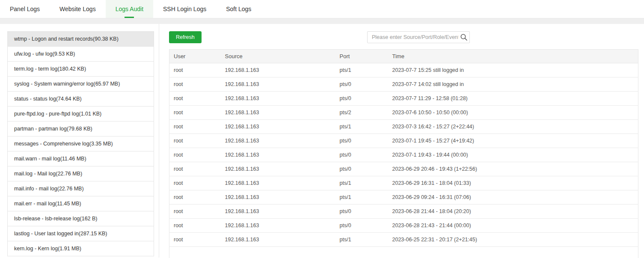  I want to click on table-row: root192.168.1.163pts/02023-07-7 14:02 st…, so click(404, 85).